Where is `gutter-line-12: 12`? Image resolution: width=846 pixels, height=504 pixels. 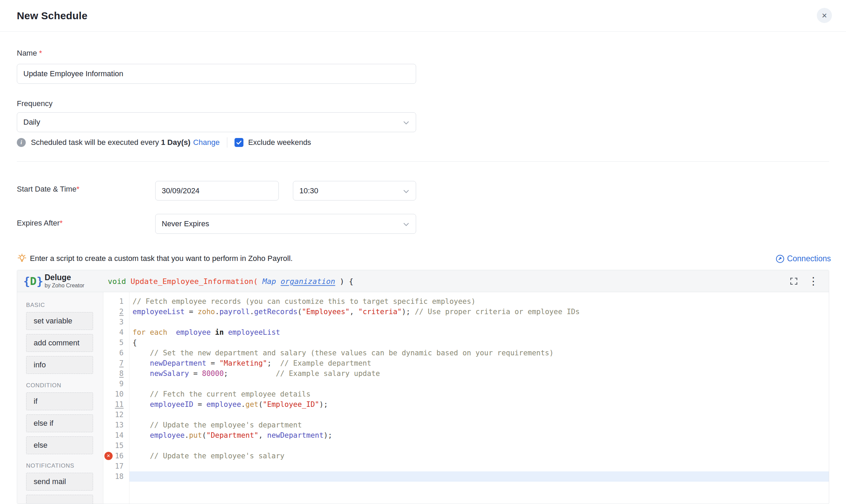
gutter-line-12: 12 is located at coordinates (116, 415).